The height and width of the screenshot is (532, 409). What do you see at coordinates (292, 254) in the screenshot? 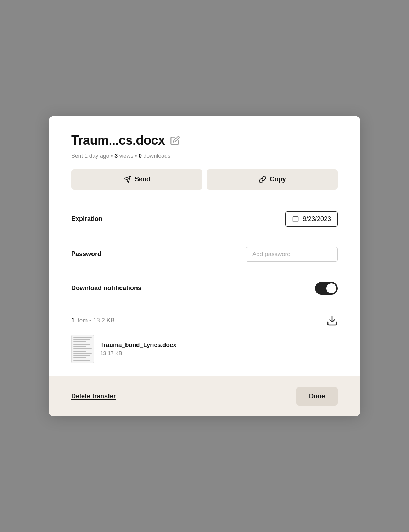
I see `password-input` at bounding box center [292, 254].